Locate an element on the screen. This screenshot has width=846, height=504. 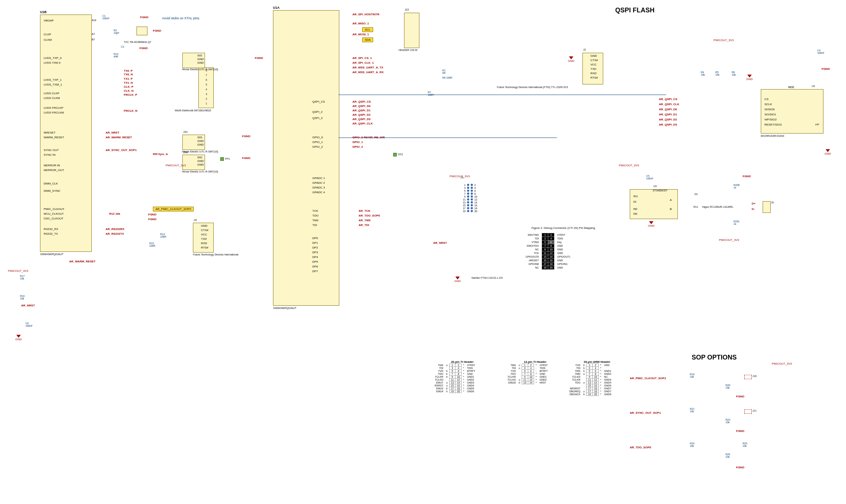
j4-vcc: VCC is located at coordinates (204, 234).